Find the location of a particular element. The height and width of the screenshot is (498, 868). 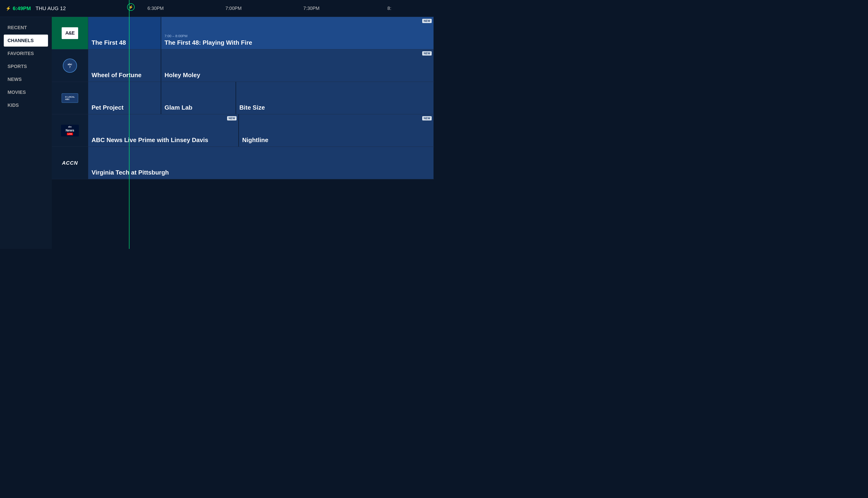

abc7-logo: abc7 is located at coordinates (70, 66).